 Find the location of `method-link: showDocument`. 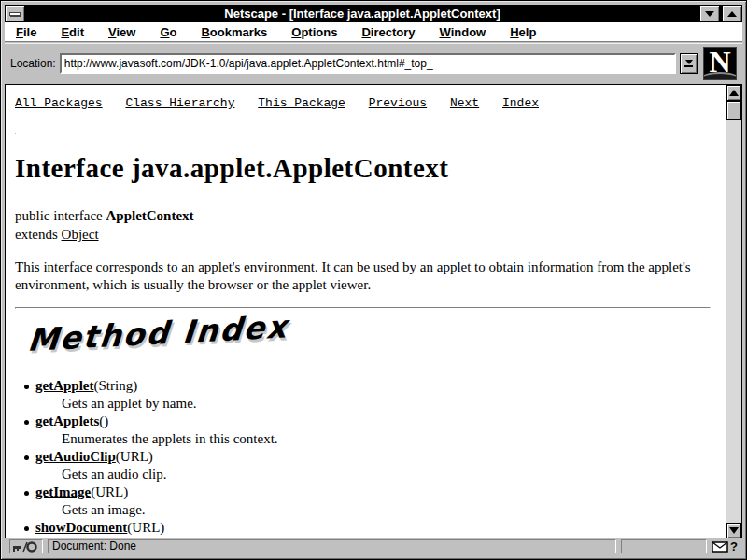

method-link: showDocument is located at coordinates (81, 527).